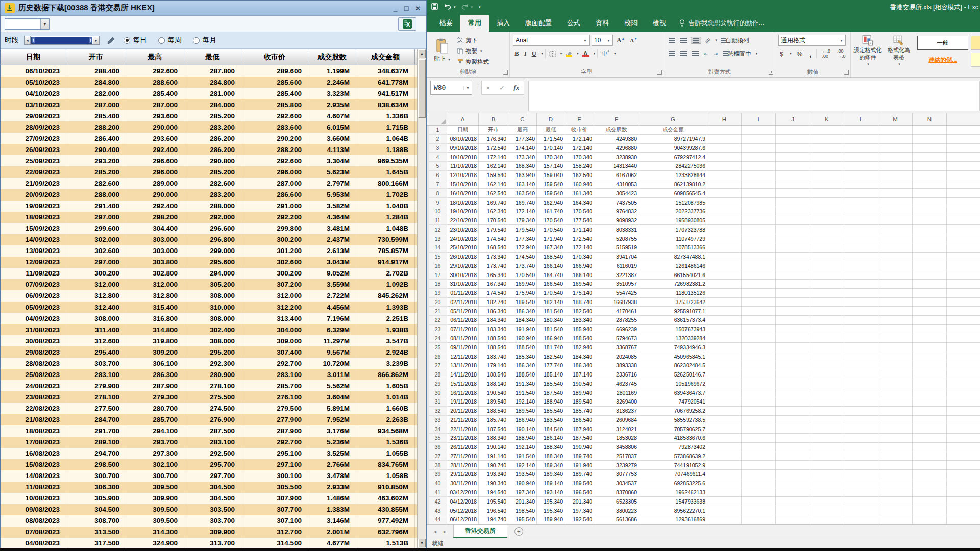 This screenshot has width=980, height=551. I want to click on grid-cell: 26/11/2018, so click(463, 447).